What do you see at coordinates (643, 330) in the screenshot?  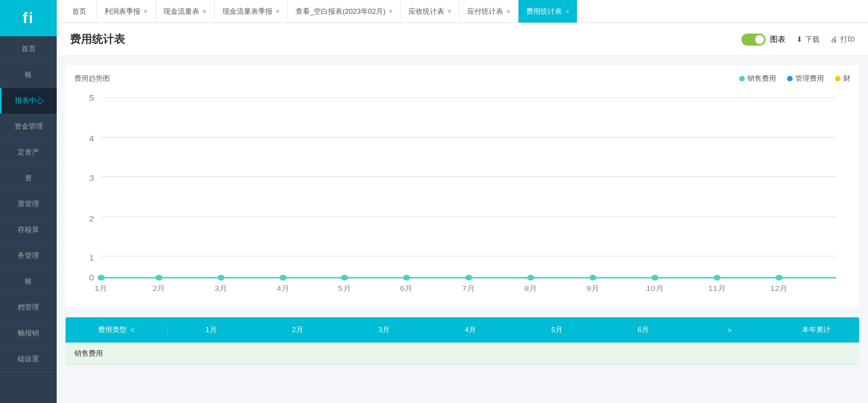 I see `th-month-6: 6月` at bounding box center [643, 330].